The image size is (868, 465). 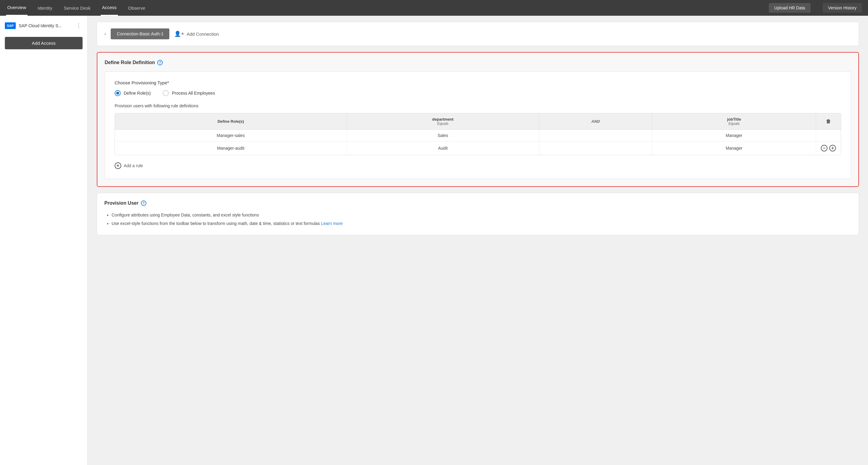 I want to click on radio-define-roles-circle, so click(x=118, y=93).